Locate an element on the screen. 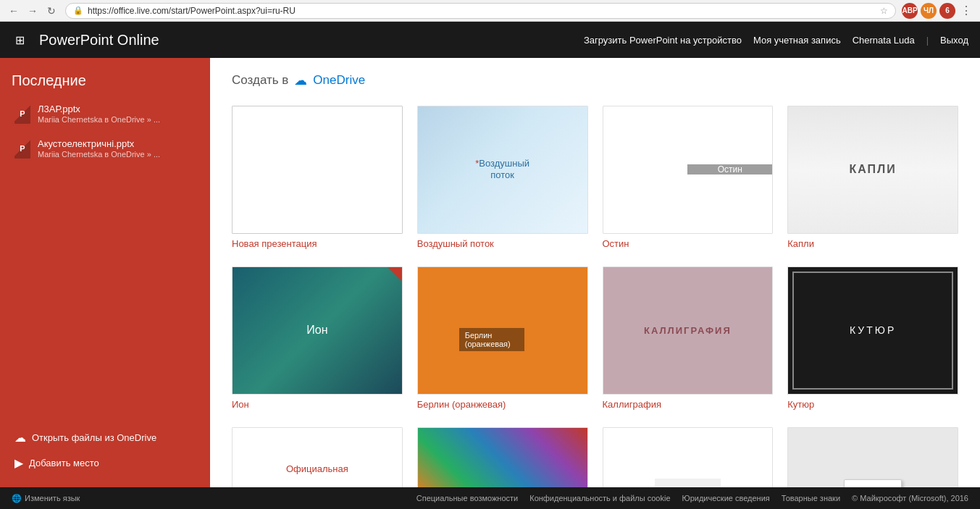  trademark-link: Товарные знаки is located at coordinates (811, 498).